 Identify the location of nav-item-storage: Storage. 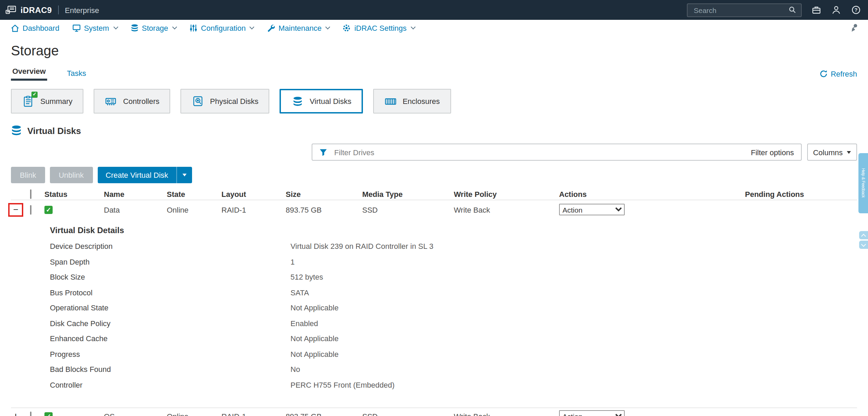
(153, 28).